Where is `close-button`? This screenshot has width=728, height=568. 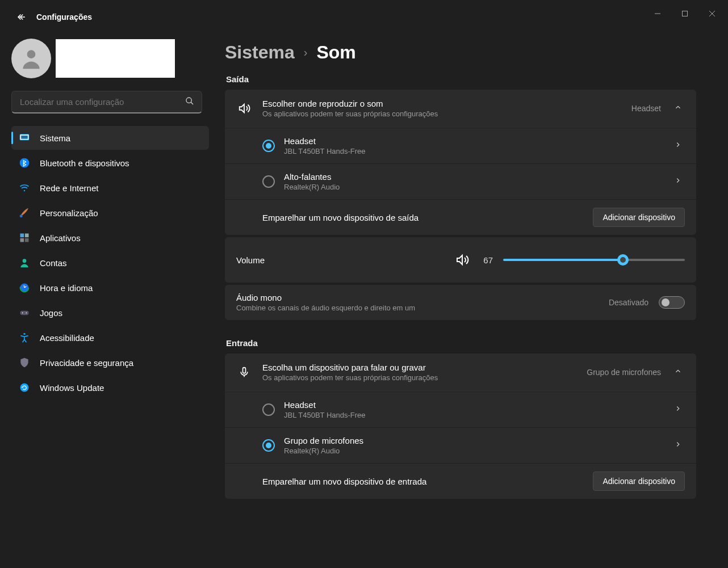 close-button is located at coordinates (712, 14).